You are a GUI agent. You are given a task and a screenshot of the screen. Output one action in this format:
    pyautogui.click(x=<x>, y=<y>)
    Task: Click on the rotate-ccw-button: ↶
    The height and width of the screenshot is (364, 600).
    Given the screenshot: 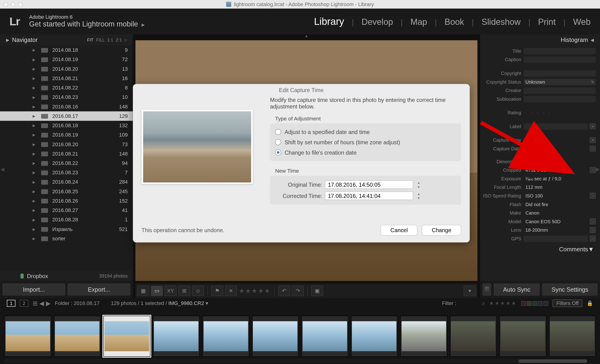 What is the action you would take?
    pyautogui.click(x=284, y=291)
    